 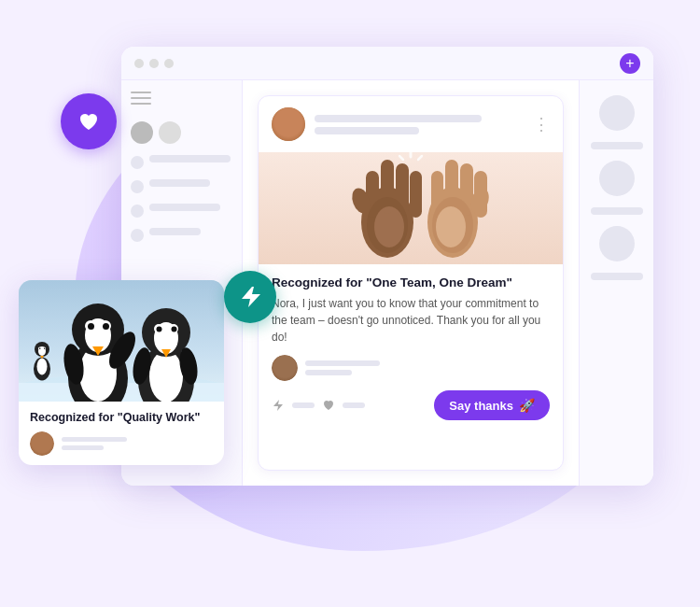 I want to click on heart-action-icon, so click(x=329, y=405).